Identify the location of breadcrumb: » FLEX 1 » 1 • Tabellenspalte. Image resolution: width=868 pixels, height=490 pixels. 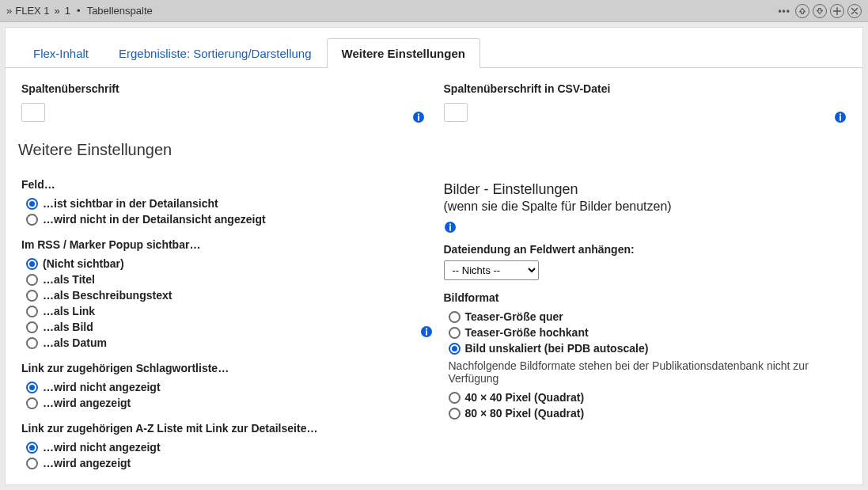
(79, 11).